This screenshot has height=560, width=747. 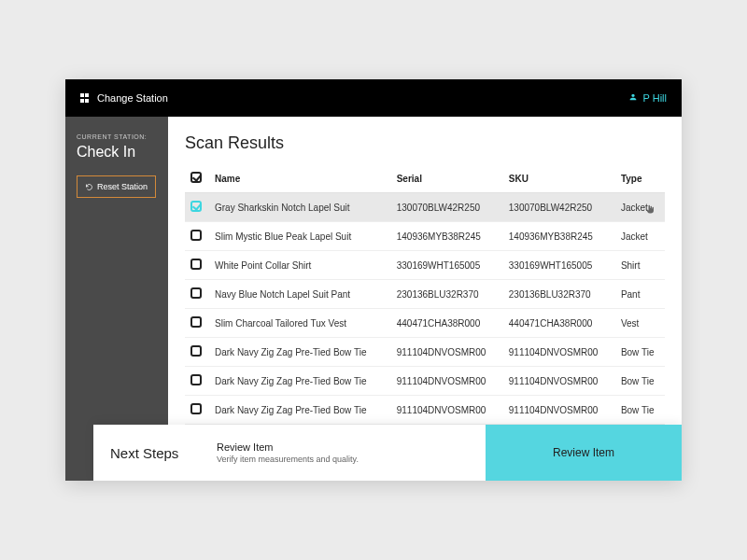 I want to click on cell-type: Vest, so click(x=641, y=323).